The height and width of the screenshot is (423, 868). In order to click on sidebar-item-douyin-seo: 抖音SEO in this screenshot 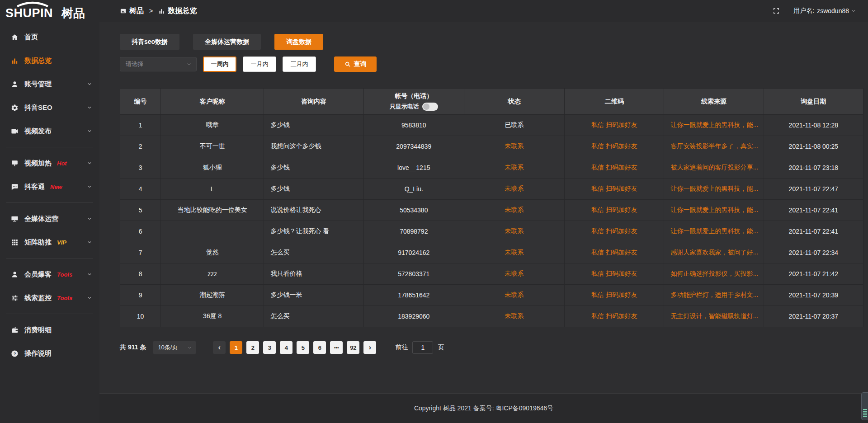, I will do `click(50, 108)`.